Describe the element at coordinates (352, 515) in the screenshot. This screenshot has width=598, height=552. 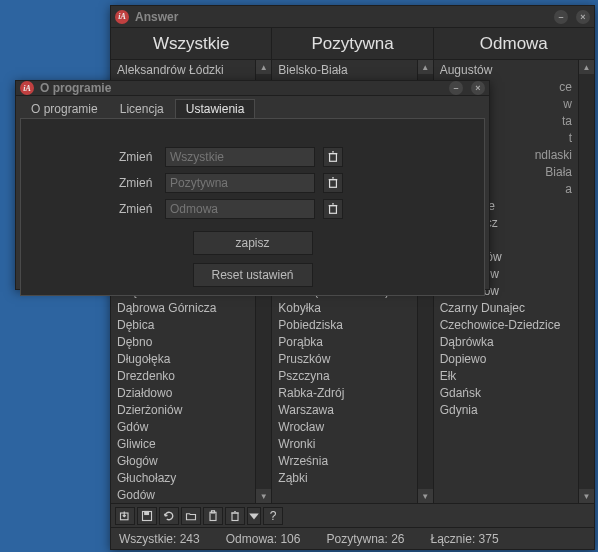
I see `toolbar: ?` at that location.